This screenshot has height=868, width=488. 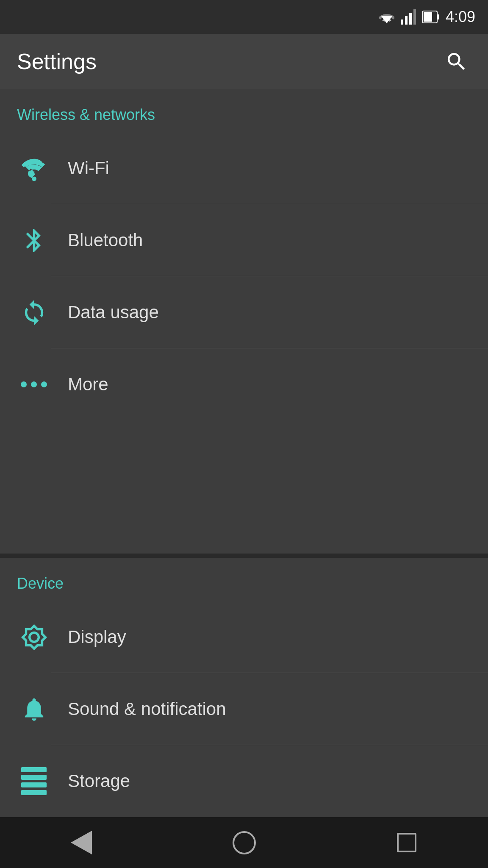 What do you see at coordinates (408, 17) in the screenshot?
I see `signal-status-icon` at bounding box center [408, 17].